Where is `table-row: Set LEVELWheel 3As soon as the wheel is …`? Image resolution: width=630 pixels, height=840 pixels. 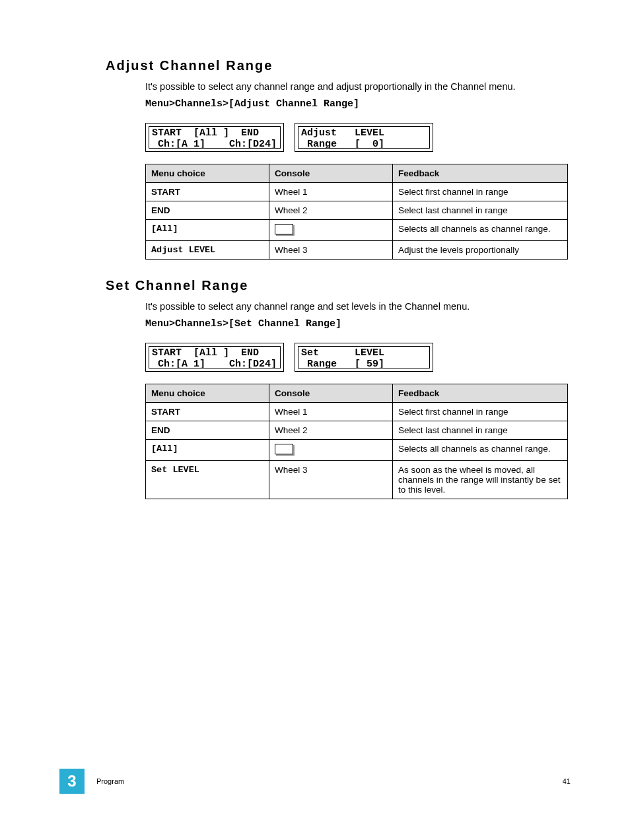 table-row: Set LEVELWheel 3As soon as the wheel is … is located at coordinates (357, 480).